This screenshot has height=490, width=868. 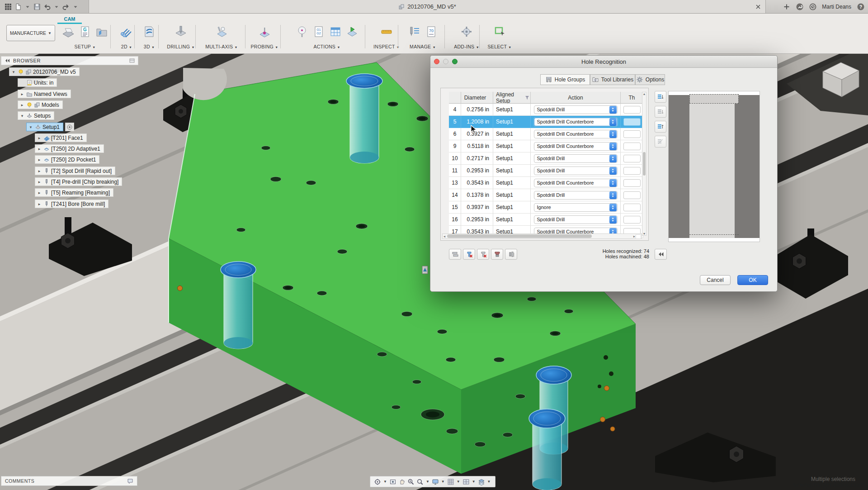 I want to click on browser-item--t4-pre-drill-chip-breaking-: ▸[T4] Pre-drill [Chip breaking], so click(x=79, y=182).